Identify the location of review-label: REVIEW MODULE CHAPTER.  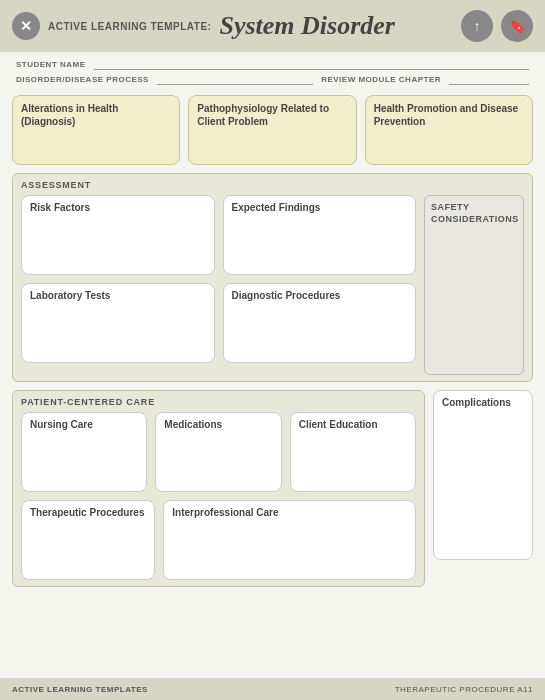
(381, 80).